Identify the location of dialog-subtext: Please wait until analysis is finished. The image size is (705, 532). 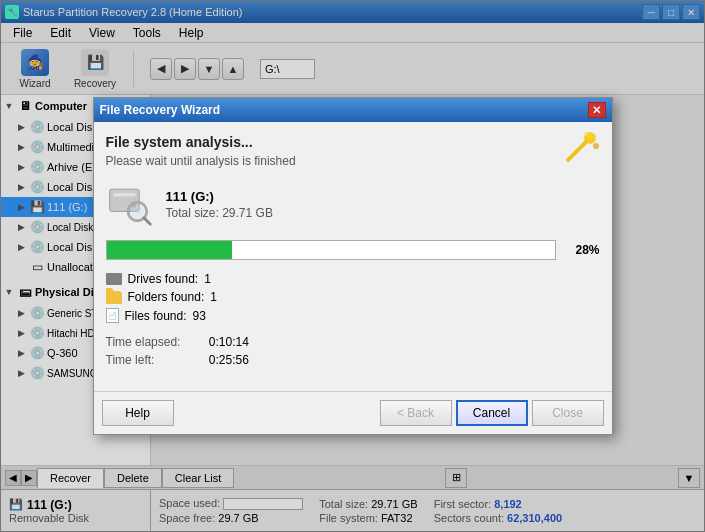
(353, 161).